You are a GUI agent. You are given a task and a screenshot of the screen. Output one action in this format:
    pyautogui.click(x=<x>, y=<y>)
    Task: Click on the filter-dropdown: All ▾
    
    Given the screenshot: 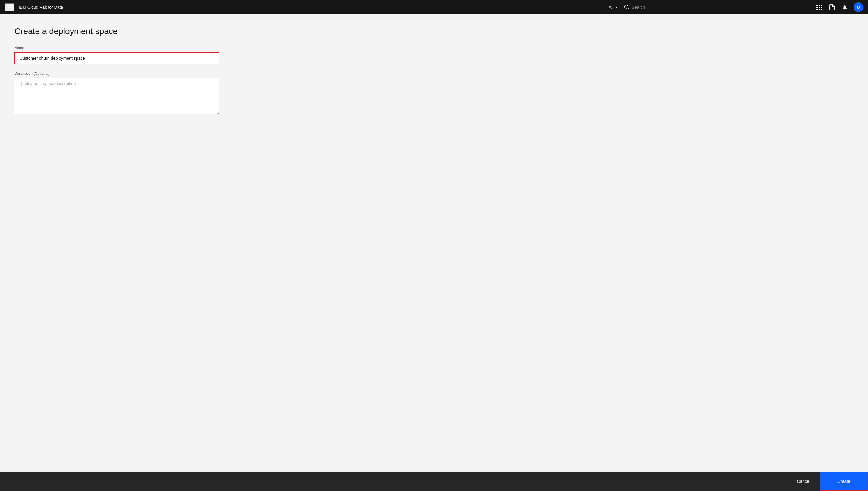 What is the action you would take?
    pyautogui.click(x=613, y=7)
    